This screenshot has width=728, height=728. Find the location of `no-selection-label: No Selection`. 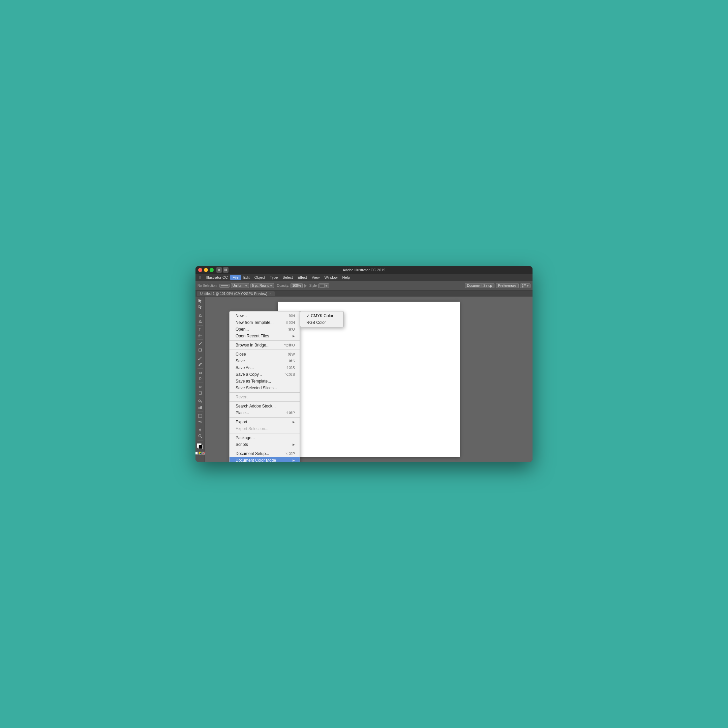

no-selection-label: No Selection is located at coordinates (207, 286).